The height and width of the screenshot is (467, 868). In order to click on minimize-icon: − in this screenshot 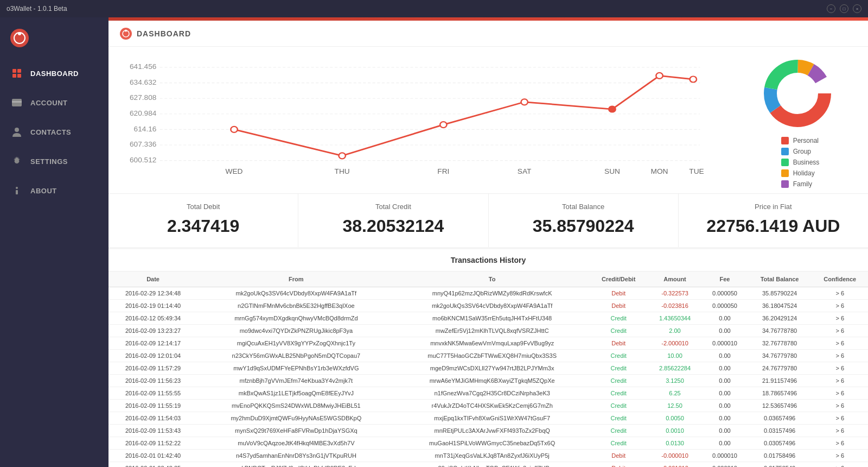, I will do `click(831, 9)`.